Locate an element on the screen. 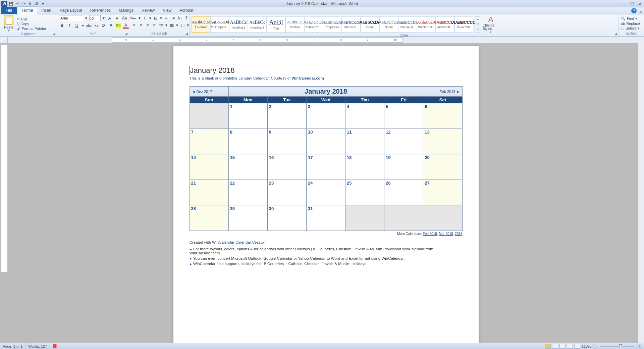 The width and height of the screenshot is (644, 349). change-case-button: Aa is located at coordinates (124, 18).